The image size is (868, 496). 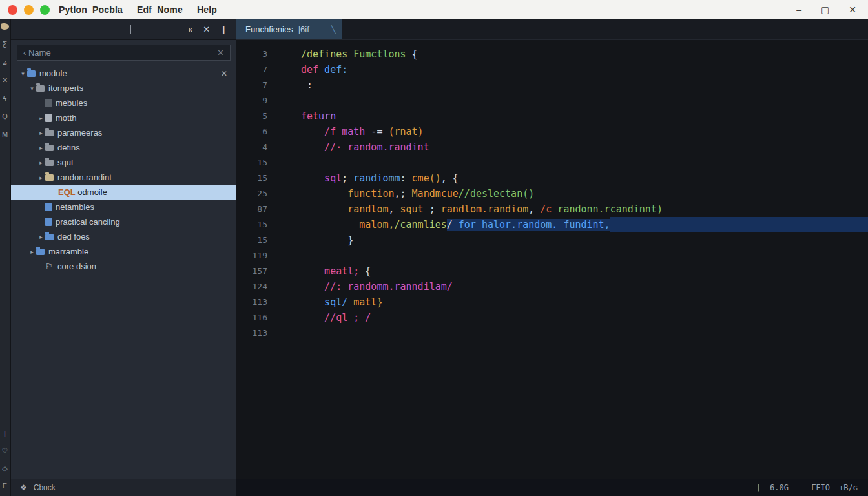 What do you see at coordinates (191, 30) in the screenshot?
I see `cursor-icon: ĸ` at bounding box center [191, 30].